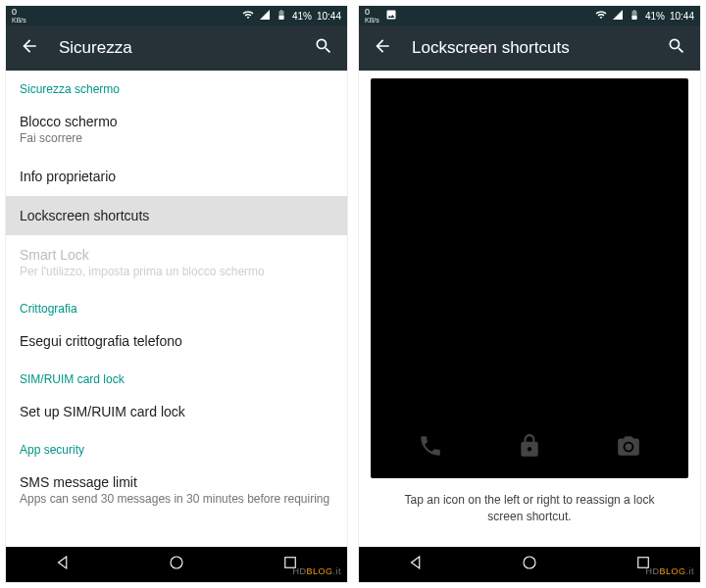  I want to click on setting-sms-limit: SMS message limit Apps can send 30 messa…, so click(176, 490).